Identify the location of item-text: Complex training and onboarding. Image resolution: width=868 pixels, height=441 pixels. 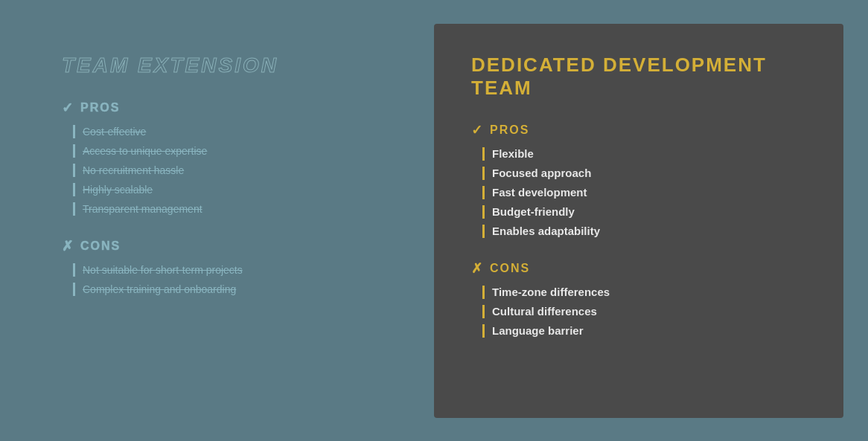
(159, 289).